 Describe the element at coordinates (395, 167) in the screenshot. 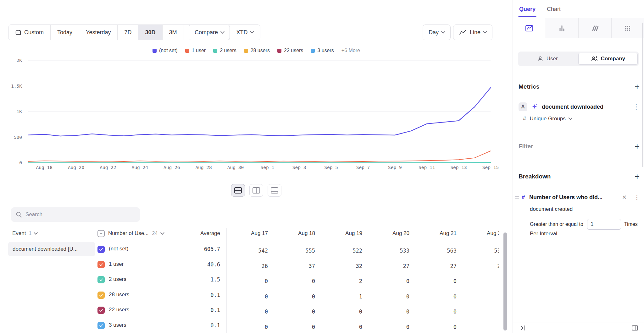

I see `svg-text: Sep 9` at that location.